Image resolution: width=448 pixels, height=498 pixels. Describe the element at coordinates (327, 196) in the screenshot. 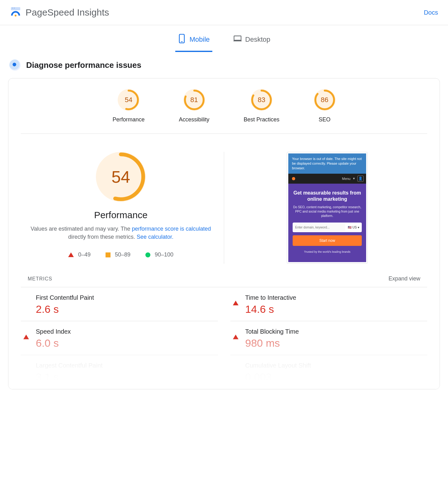

I see `screenshot-hero-title: Get measurable results from online marke…` at that location.